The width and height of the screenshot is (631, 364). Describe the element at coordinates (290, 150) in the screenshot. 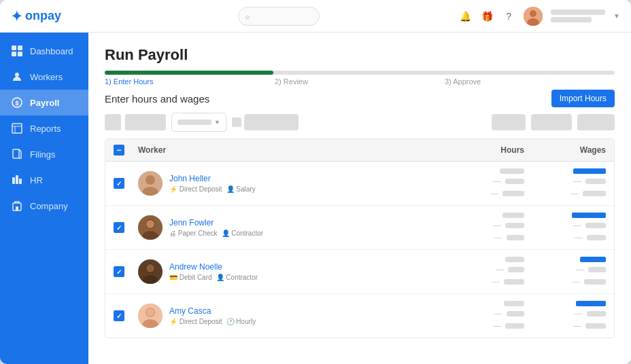

I see `col-worker: Worker` at that location.